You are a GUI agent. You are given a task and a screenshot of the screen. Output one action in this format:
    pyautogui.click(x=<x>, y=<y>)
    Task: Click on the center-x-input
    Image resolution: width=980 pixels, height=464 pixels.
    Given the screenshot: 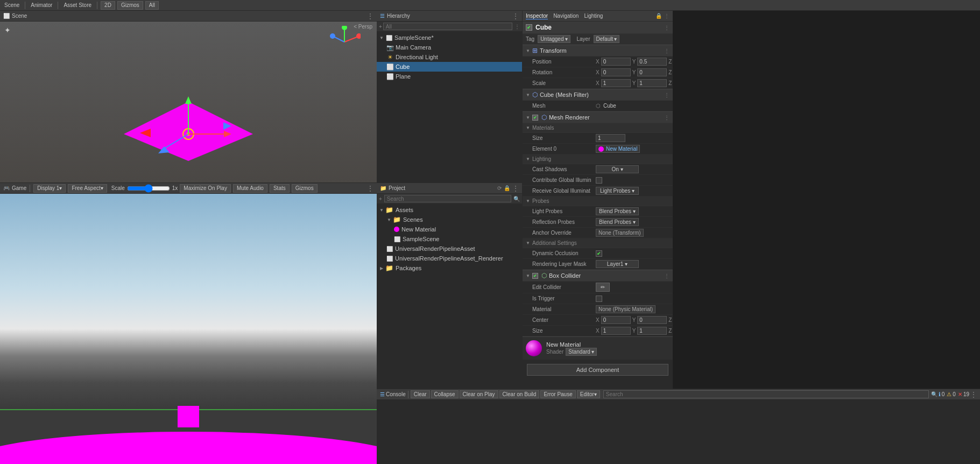 What is the action you would take?
    pyautogui.click(x=616, y=320)
    